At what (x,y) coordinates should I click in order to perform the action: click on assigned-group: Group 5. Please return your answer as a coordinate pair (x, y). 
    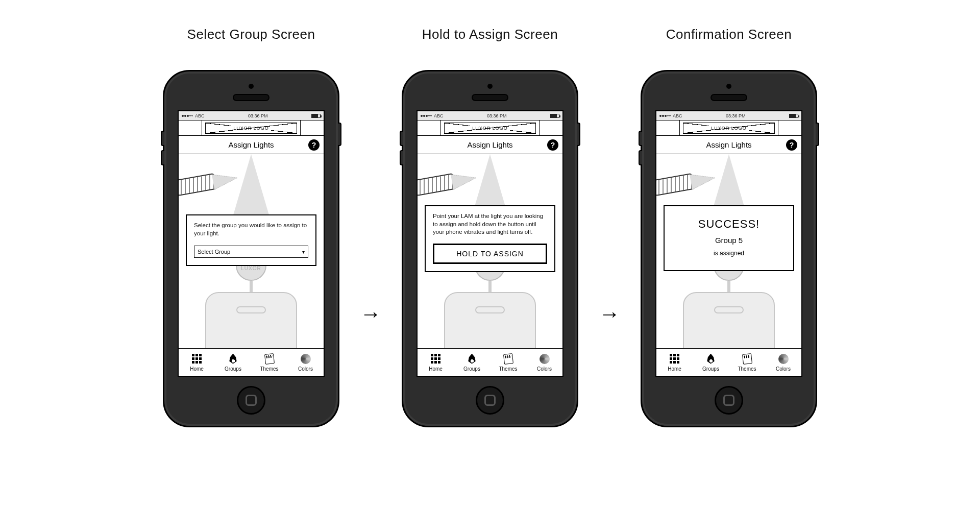
    Looking at the image, I should click on (729, 240).